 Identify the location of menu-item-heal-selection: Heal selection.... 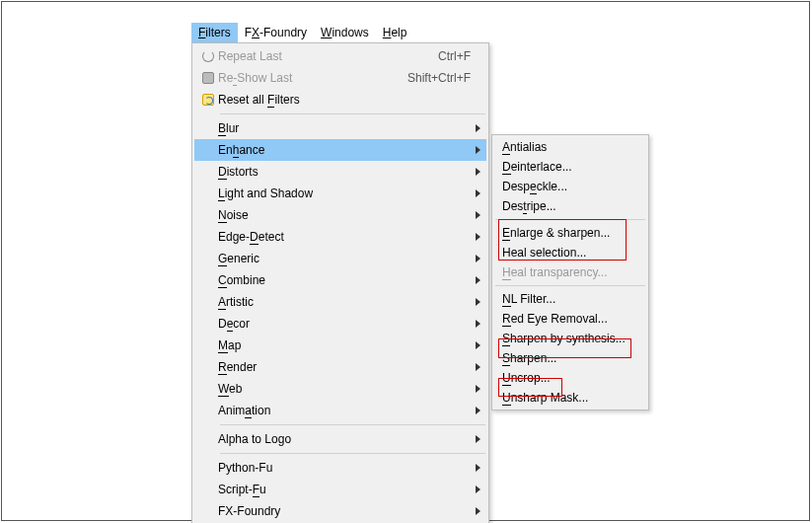
(570, 253).